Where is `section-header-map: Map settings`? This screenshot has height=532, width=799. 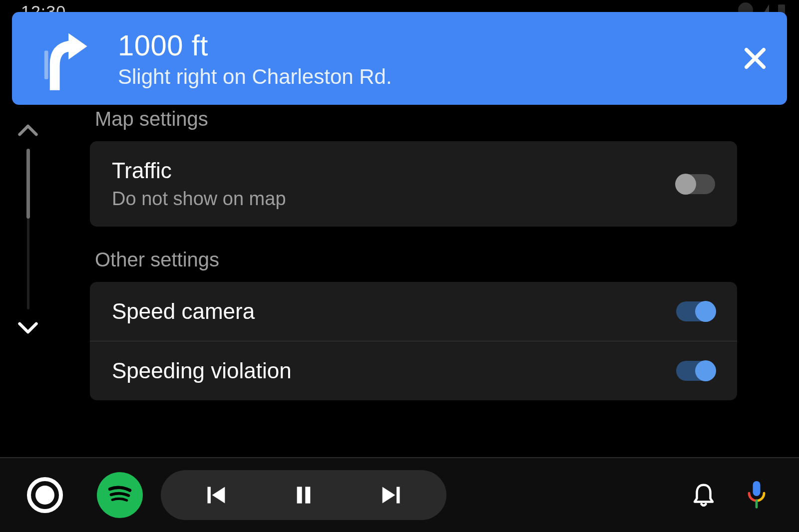 section-header-map: Map settings is located at coordinates (413, 123).